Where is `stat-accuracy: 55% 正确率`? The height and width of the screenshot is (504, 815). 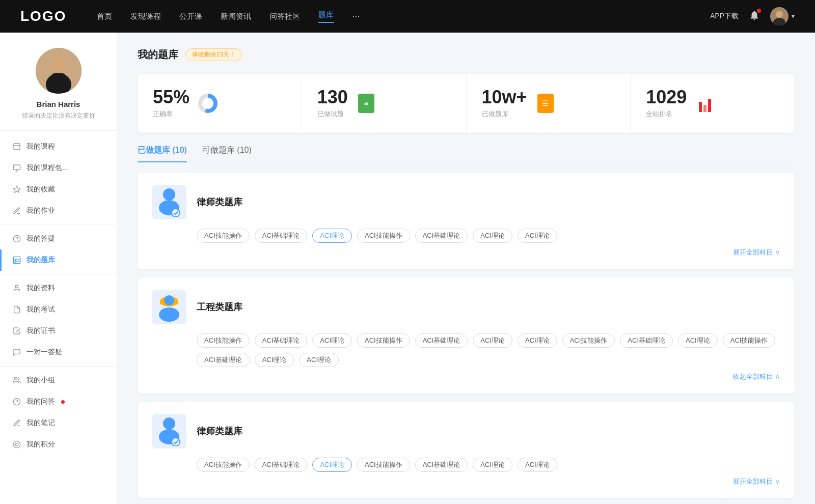 stat-accuracy: 55% 正确率 is located at coordinates (220, 103).